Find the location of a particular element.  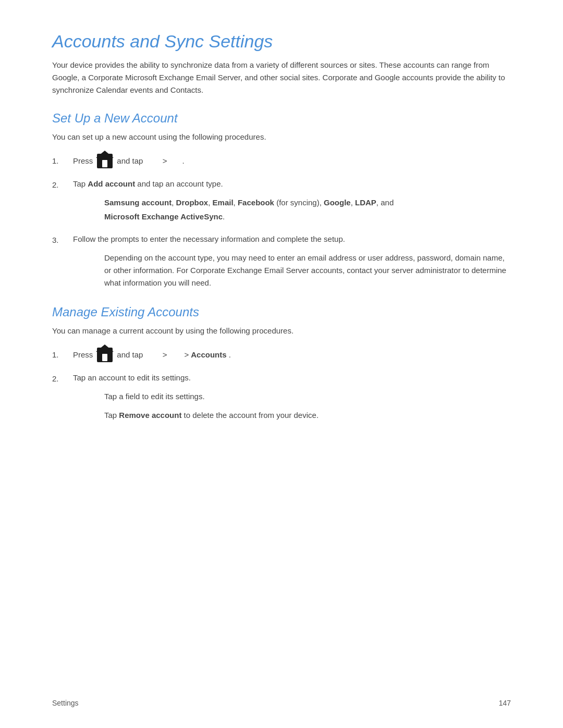

step2-text-post: and tap an account type. is located at coordinates (179, 183).